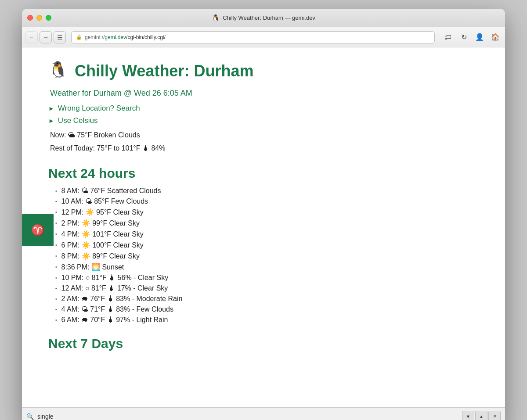  What do you see at coordinates (38, 230) in the screenshot?
I see `fab-icon: ♈` at bounding box center [38, 230].